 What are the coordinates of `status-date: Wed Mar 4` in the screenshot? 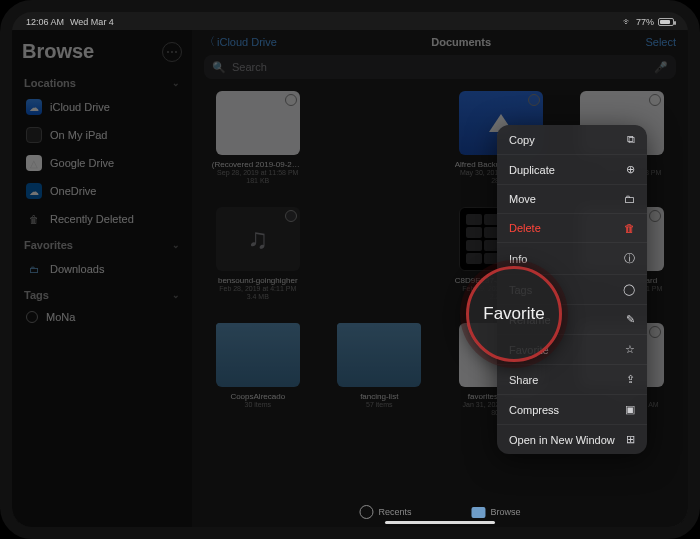 It's located at (92, 22).